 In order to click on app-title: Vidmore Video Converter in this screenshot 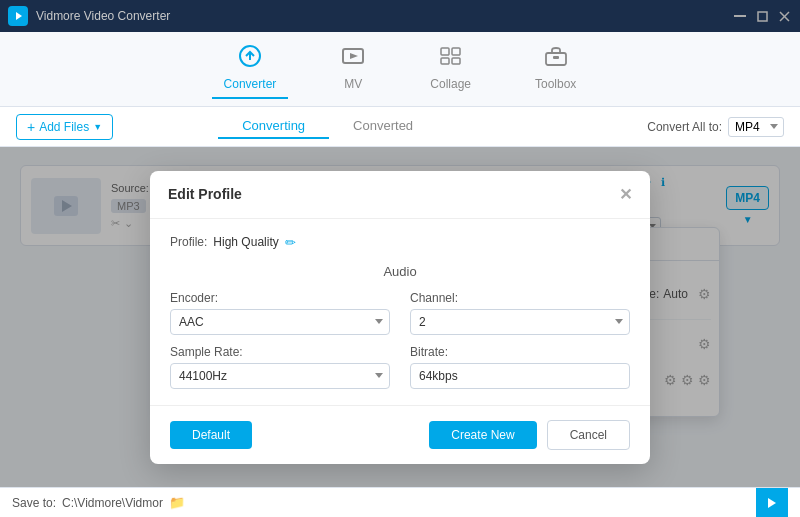, I will do `click(384, 16)`.